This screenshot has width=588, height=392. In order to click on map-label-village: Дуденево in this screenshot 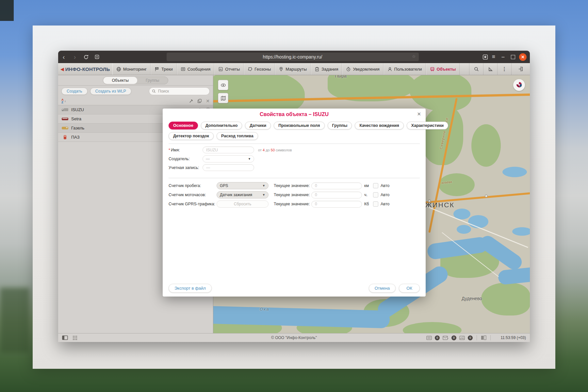, I will do `click(472, 298)`.